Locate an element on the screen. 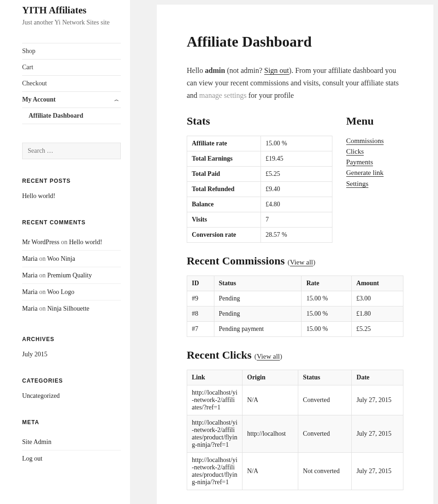 The width and height of the screenshot is (438, 504). nav-shop: Shop is located at coordinates (71, 52).